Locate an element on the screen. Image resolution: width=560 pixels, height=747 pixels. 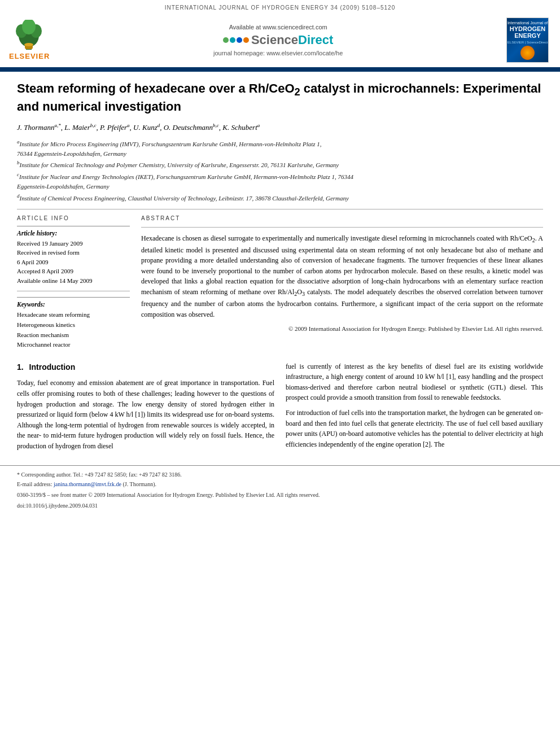
intro-paragraph-right-2: For introduction of fuel cells into the … is located at coordinates (414, 429).